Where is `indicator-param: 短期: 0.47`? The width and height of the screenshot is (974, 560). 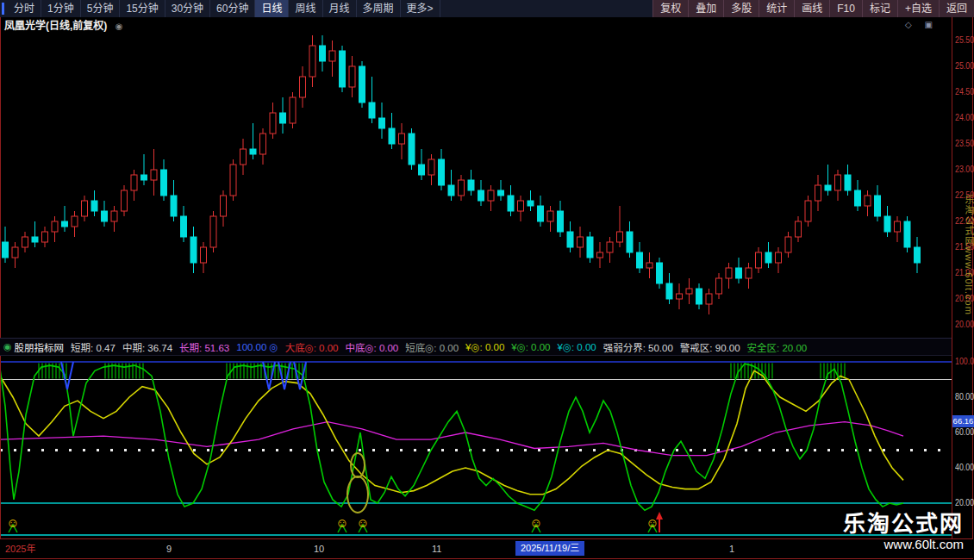 indicator-param: 短期: 0.47 is located at coordinates (93, 347).